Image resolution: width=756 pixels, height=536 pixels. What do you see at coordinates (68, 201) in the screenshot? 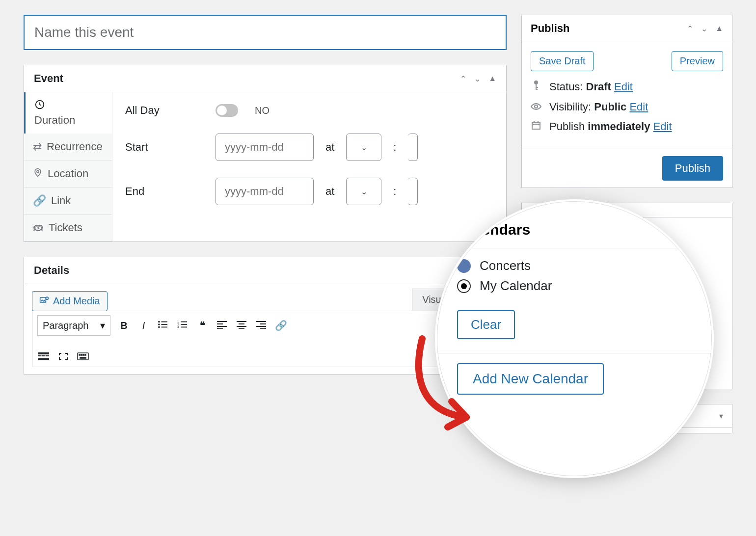
I see `tab-link: 🔗 Link` at bounding box center [68, 201].